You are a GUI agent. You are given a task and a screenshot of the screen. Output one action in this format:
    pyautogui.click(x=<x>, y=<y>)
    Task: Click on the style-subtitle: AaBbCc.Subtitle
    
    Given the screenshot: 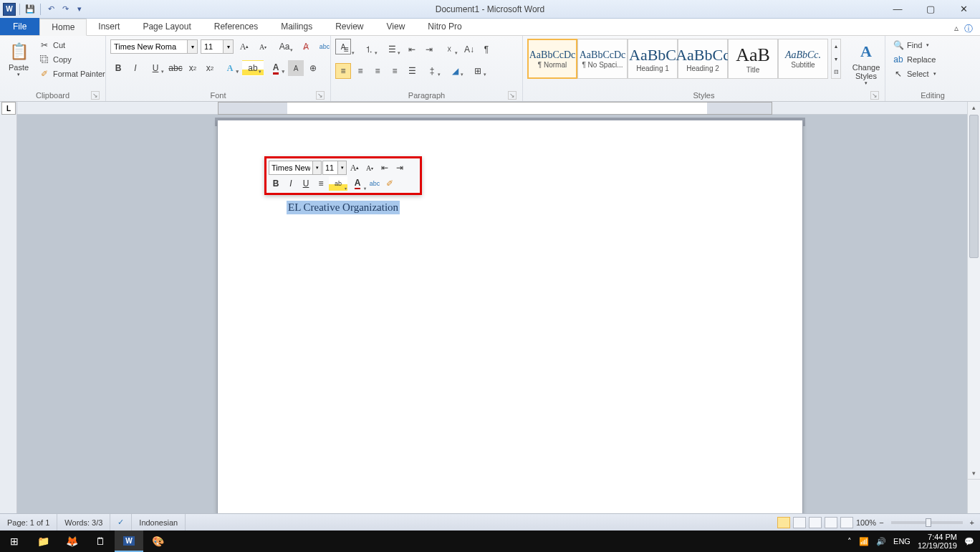 What is the action you would take?
    pyautogui.click(x=803, y=59)
    